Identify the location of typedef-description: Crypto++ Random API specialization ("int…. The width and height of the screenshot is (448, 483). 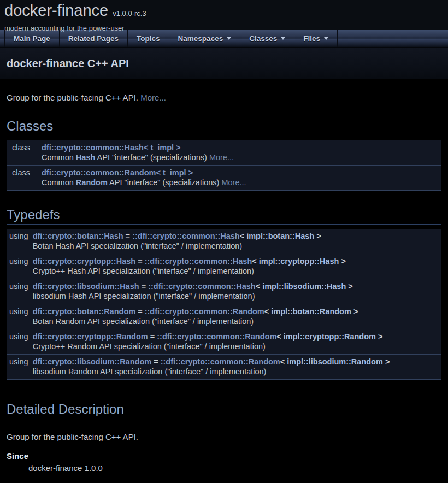
(237, 347).